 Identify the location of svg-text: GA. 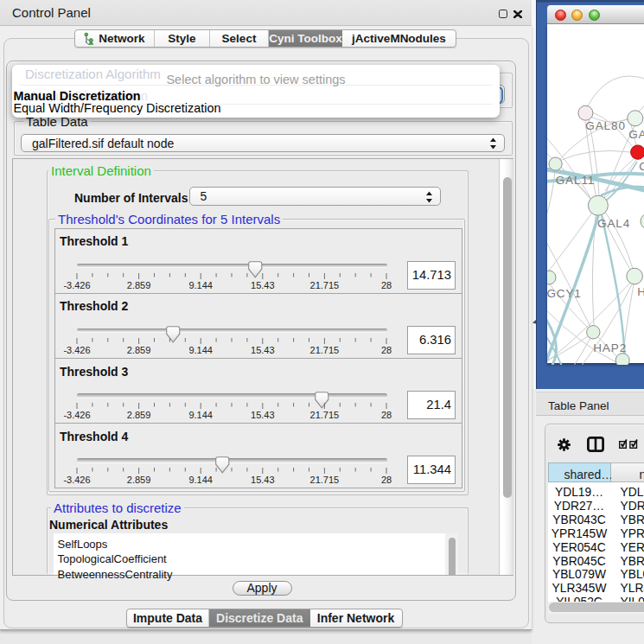
(636, 135).